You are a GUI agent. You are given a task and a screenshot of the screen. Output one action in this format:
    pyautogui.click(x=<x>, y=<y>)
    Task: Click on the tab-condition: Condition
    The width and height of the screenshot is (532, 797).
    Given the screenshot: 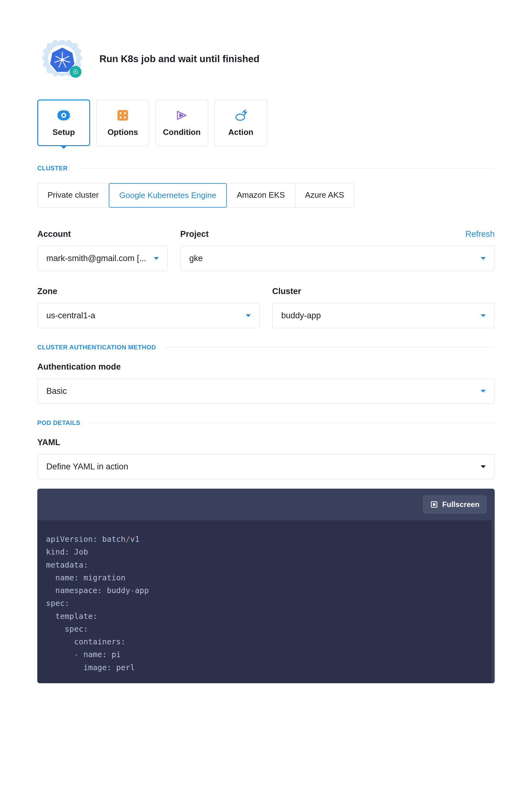 What is the action you would take?
    pyautogui.click(x=182, y=123)
    